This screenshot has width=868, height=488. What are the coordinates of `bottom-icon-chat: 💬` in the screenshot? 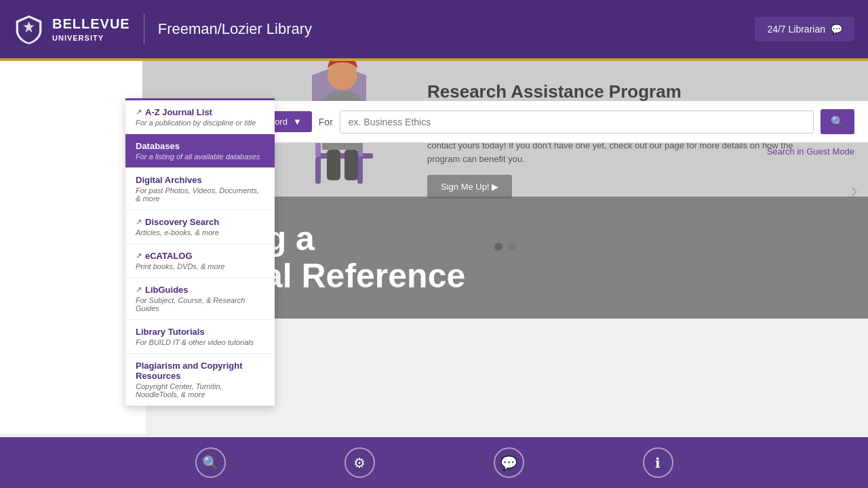 It's located at (509, 462).